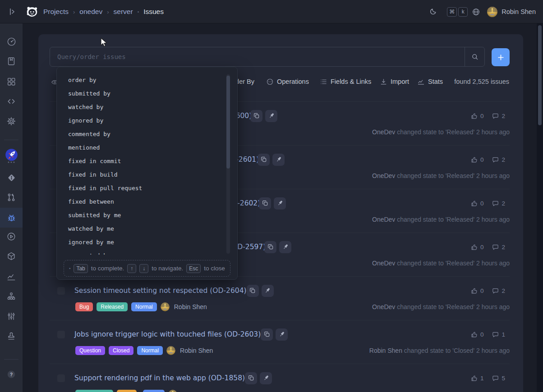 Image resolution: width=543 pixels, height=392 pixels. Describe the element at coordinates (140, 121) in the screenshot. I see `suggestion-item: ignored by` at that location.